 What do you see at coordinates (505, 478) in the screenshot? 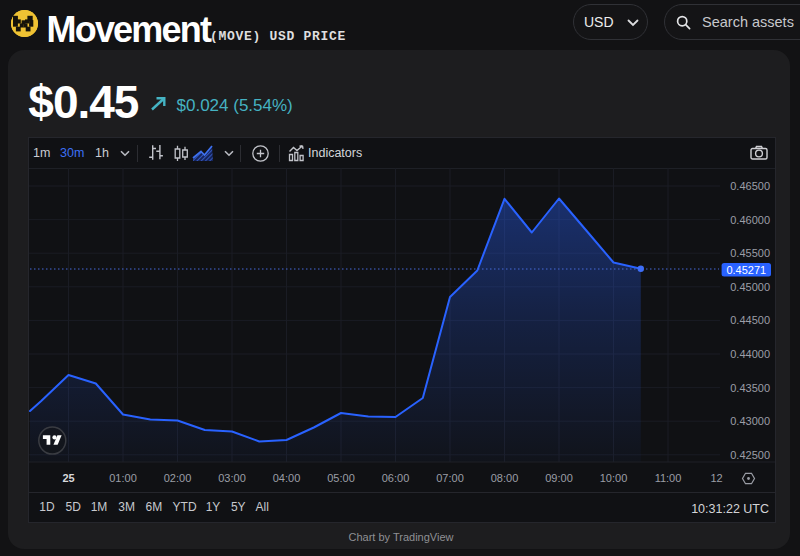
I see `svg-text: 08:00` at bounding box center [505, 478].